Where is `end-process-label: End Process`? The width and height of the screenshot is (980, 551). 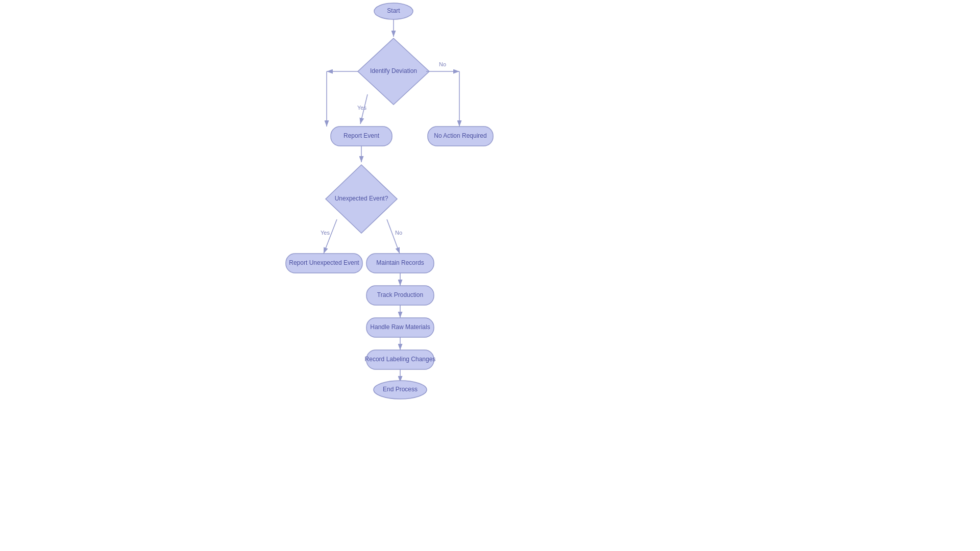
end-process-label: End Process is located at coordinates (400, 389).